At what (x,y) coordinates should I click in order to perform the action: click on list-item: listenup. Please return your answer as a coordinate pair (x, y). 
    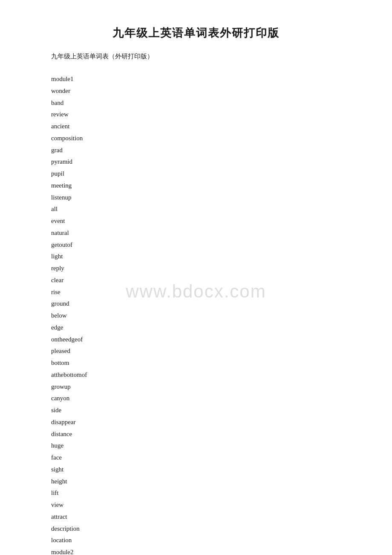
    Looking at the image, I should click on (196, 198).